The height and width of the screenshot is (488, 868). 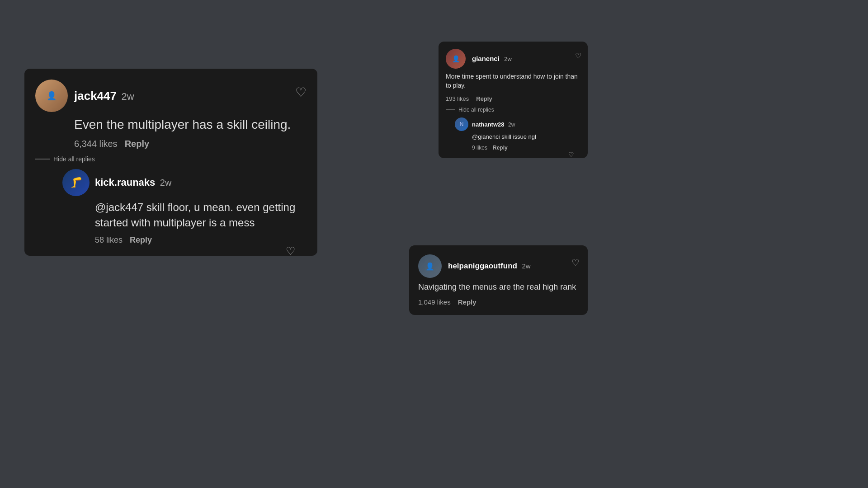 What do you see at coordinates (95, 96) in the screenshot?
I see `main-username: jack447` at bounding box center [95, 96].